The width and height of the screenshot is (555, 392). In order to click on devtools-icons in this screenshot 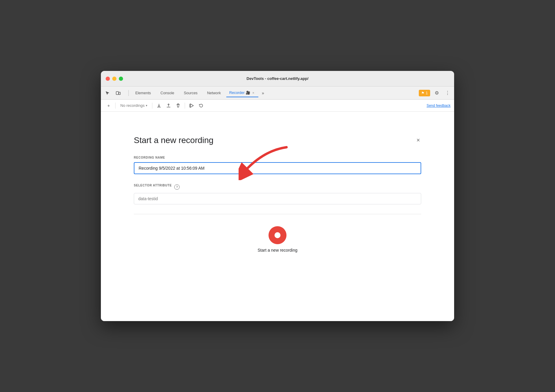, I will do `click(113, 93)`.